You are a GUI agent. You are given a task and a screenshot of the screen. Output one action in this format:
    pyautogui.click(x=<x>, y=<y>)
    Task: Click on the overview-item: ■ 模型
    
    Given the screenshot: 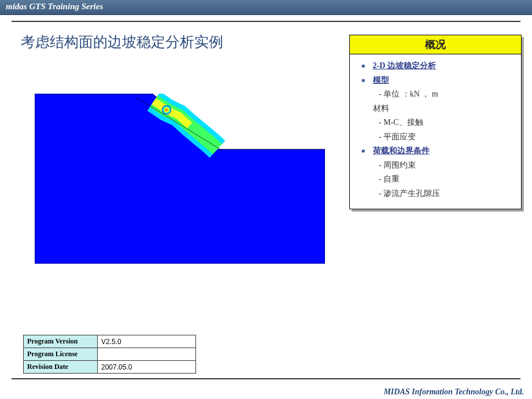 What is the action you would take?
    pyautogui.click(x=437, y=81)
    